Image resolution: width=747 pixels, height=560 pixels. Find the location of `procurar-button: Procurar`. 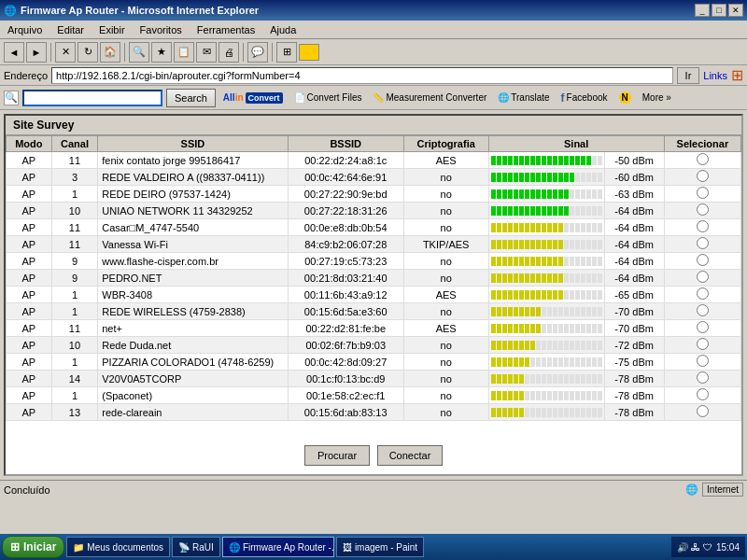

procurar-button: Procurar is located at coordinates (337, 455).